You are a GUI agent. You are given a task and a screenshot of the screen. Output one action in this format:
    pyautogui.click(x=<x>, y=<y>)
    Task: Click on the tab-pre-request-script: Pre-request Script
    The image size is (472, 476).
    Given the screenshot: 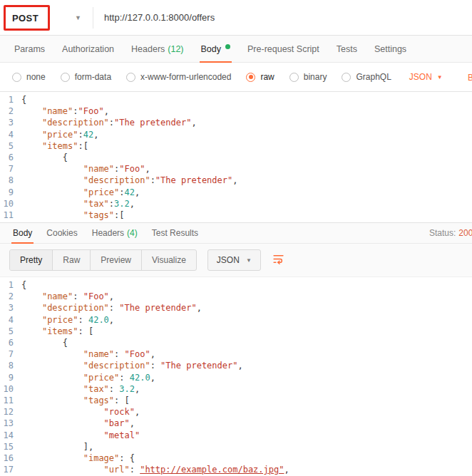 What is the action you would take?
    pyautogui.click(x=284, y=48)
    